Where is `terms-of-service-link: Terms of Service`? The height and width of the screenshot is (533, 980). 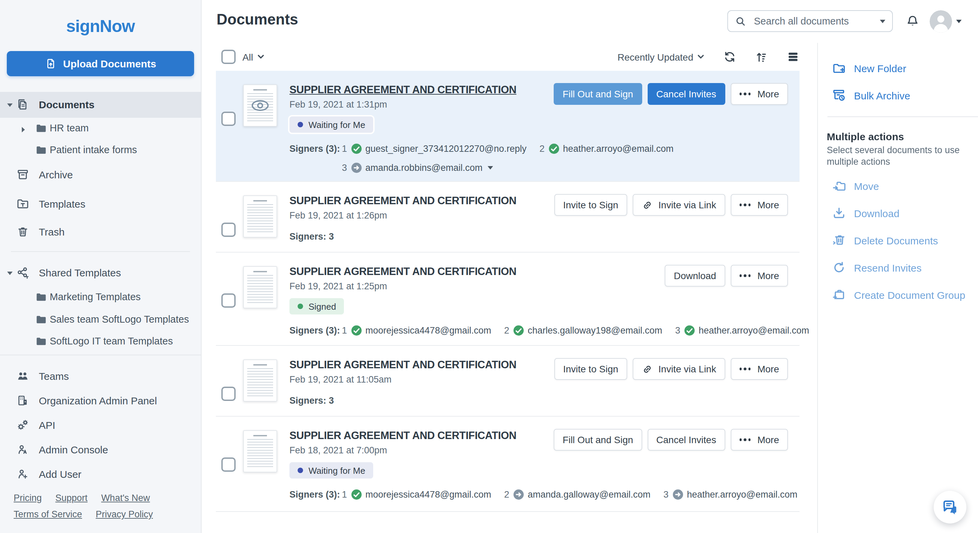 terms-of-service-link: Terms of Service is located at coordinates (48, 514).